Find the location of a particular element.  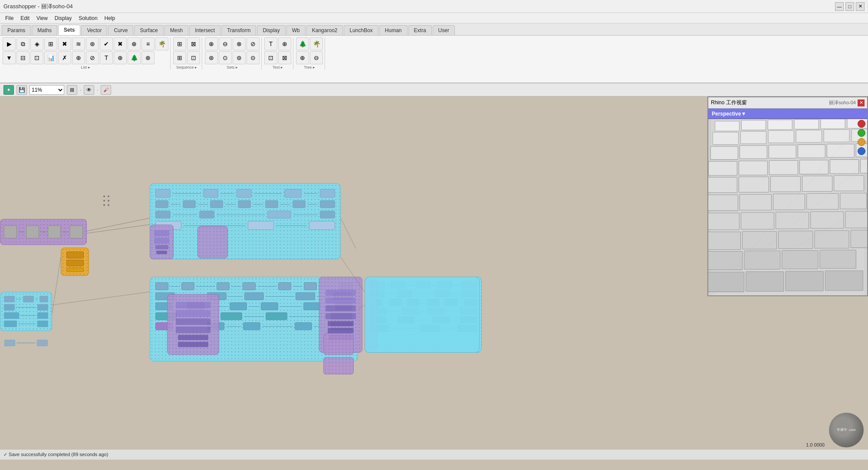

node-group-purple-bottom-inner is located at coordinates (193, 324).